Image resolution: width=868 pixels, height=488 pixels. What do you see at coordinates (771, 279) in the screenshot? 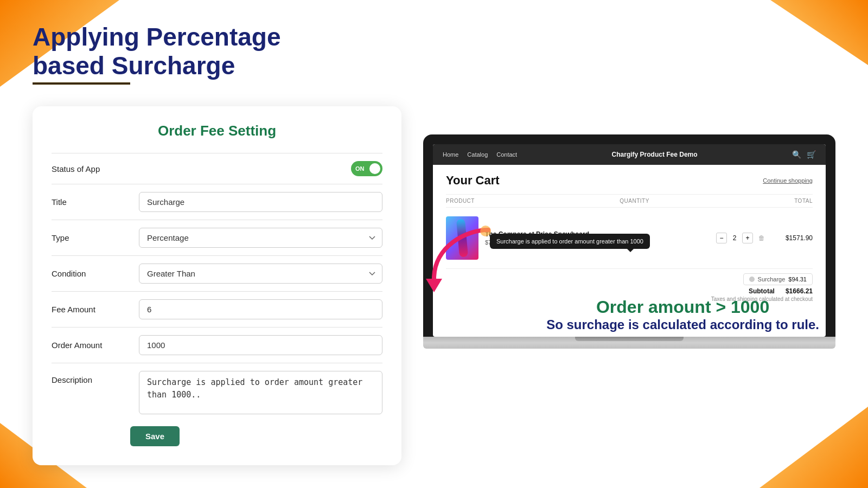
I see `surcharge-label: Surcharge` at bounding box center [771, 279].